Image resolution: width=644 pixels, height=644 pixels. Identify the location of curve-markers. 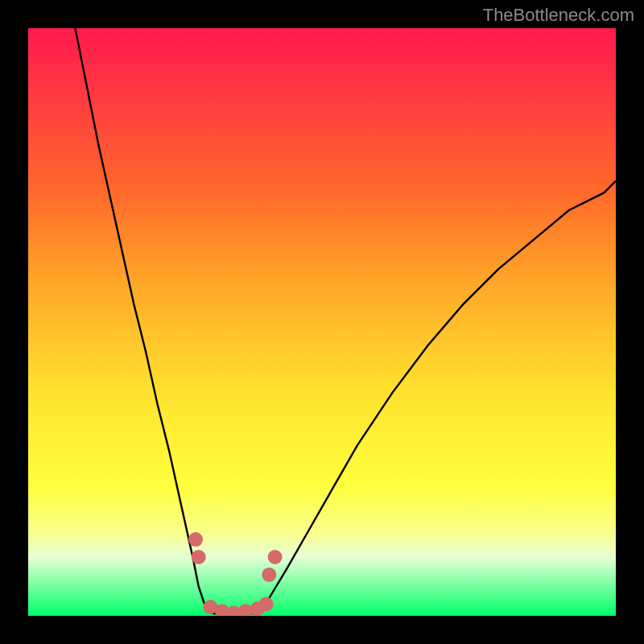
(235, 574).